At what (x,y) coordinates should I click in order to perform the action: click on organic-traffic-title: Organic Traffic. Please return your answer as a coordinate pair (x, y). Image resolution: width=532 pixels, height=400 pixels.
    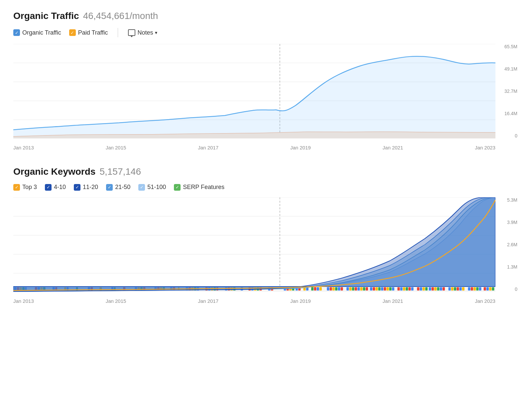
    Looking at the image, I should click on (46, 16).